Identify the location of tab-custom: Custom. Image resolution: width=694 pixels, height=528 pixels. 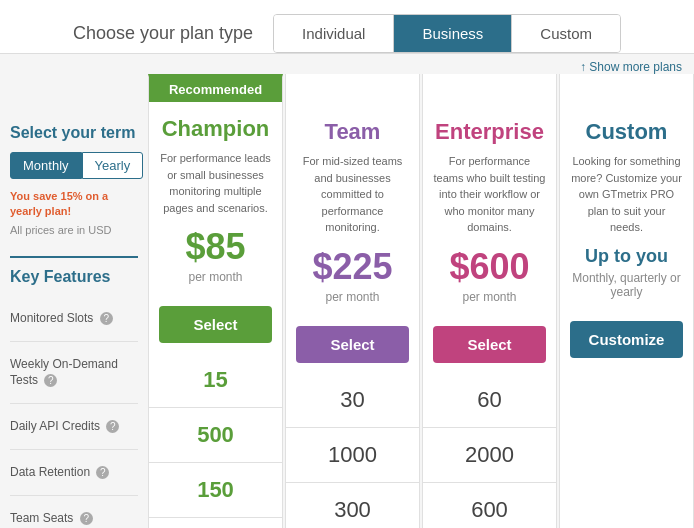
(566, 34).